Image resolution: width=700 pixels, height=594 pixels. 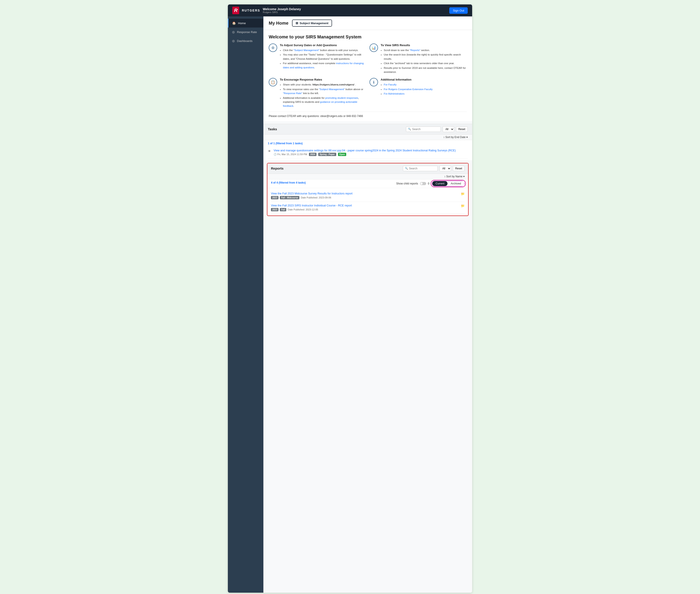 I want to click on report-2-date-published: Date Published: 2023-12-05, so click(x=303, y=209).